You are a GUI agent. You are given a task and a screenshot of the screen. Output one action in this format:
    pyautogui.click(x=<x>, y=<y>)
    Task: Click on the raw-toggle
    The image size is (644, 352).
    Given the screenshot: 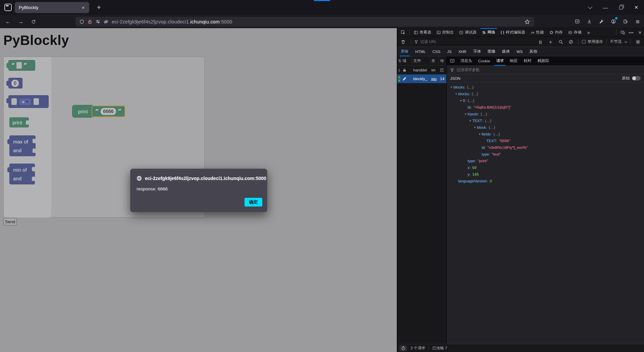 What is the action you would take?
    pyautogui.click(x=636, y=78)
    